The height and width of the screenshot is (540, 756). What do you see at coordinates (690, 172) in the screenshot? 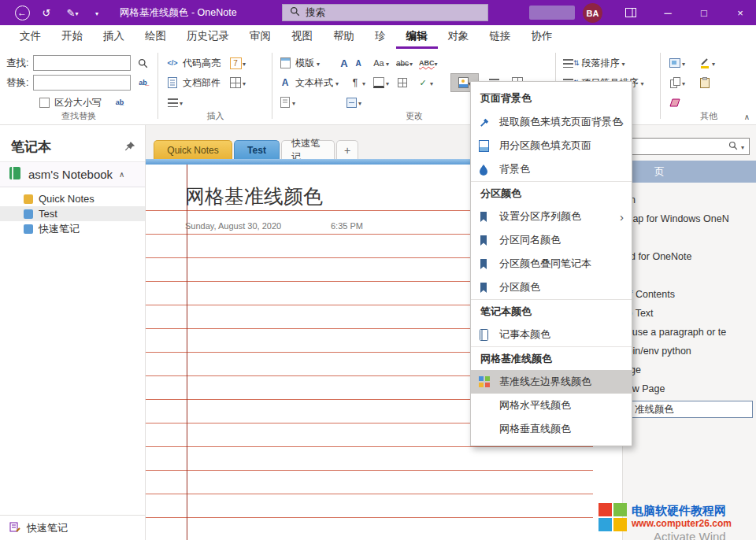
I see `page-list-selected-item: 页` at bounding box center [690, 172].